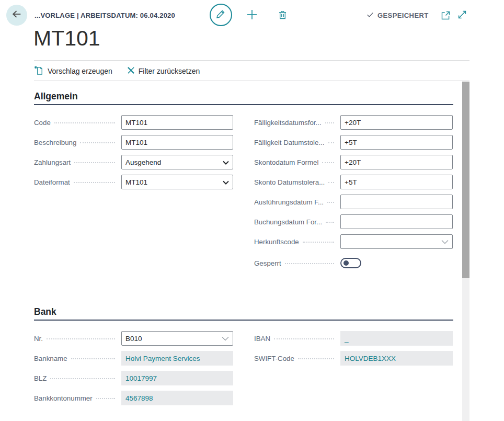  What do you see at coordinates (134, 378) in the screenshot?
I see `field-row-blz: BLZ 10017997` at bounding box center [134, 378].